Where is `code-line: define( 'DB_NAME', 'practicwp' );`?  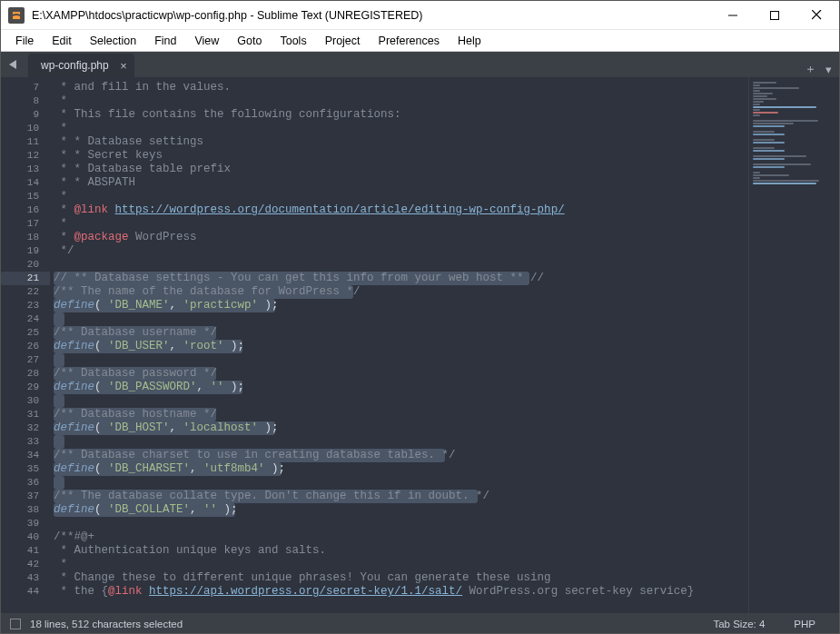 code-line: define( 'DB_NAME', 'practicwp' ); is located at coordinates (401, 305).